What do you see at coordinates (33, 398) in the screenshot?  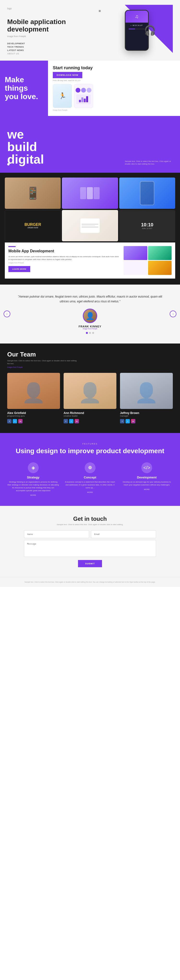 I see `team-member-1: 👤 Alex Grinfield programming guru f t in` at bounding box center [33, 398].